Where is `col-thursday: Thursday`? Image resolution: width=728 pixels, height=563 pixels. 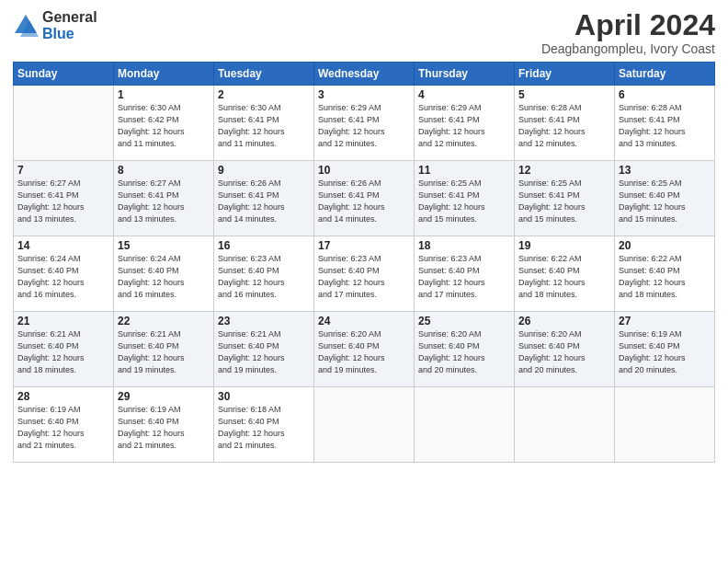
col-thursday: Thursday is located at coordinates (465, 74).